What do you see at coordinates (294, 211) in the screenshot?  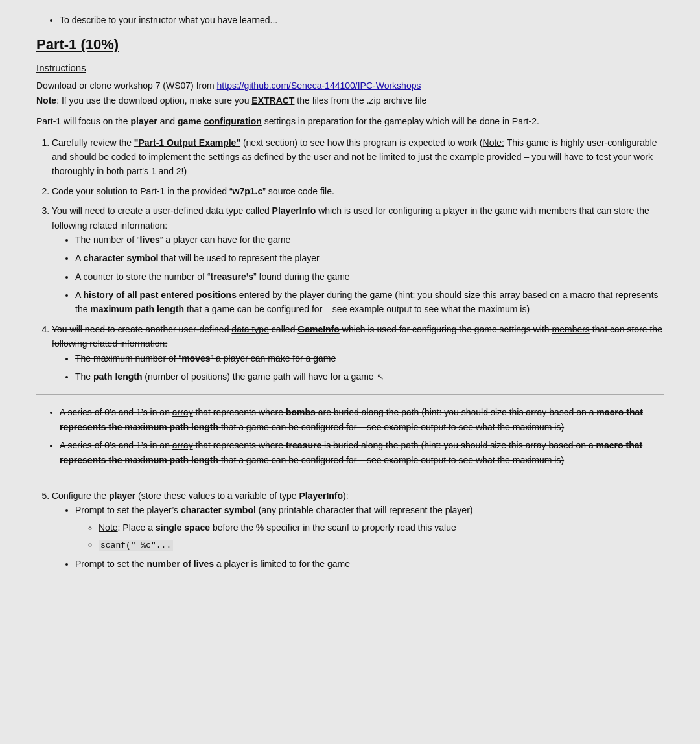 I see `playerinfo-word-1: PlayerInfo` at bounding box center [294, 211].